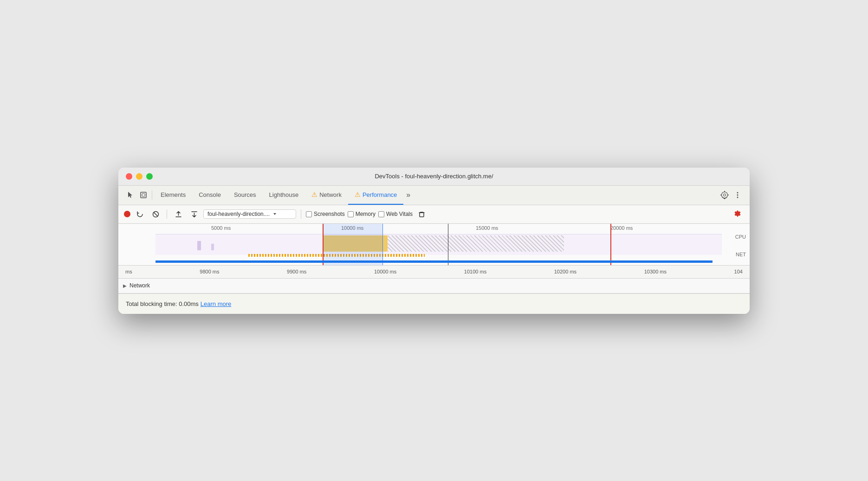 Image resolution: width=868 pixels, height=481 pixels. Describe the element at coordinates (385, 272) in the screenshot. I see `dmark-3: 10000 ms` at that location.